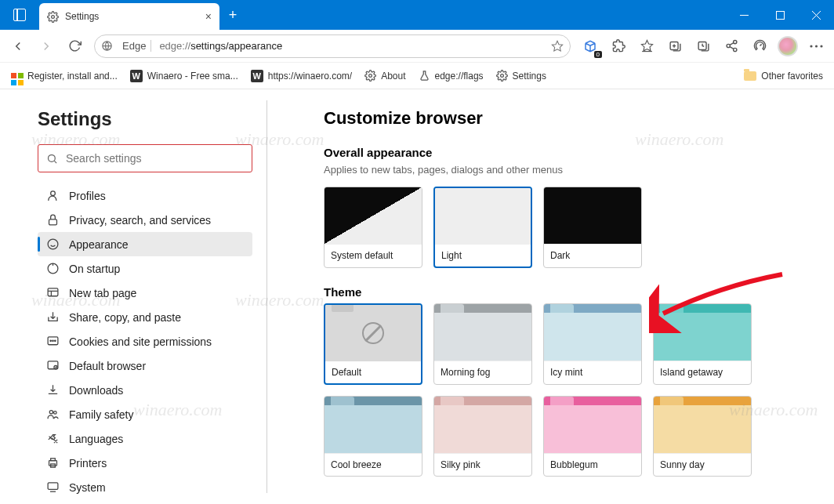 The image size is (834, 504). I want to click on profile-button, so click(788, 46).